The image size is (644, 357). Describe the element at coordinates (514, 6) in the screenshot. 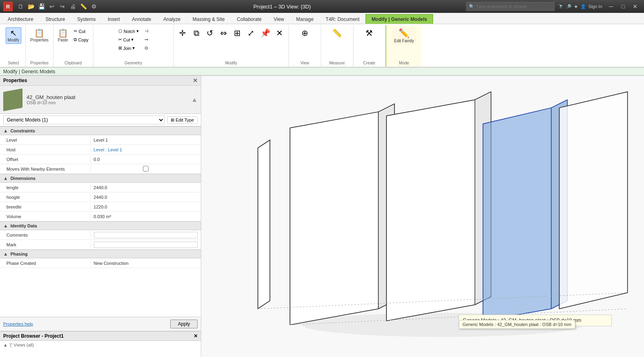

I see `search-input` at that location.